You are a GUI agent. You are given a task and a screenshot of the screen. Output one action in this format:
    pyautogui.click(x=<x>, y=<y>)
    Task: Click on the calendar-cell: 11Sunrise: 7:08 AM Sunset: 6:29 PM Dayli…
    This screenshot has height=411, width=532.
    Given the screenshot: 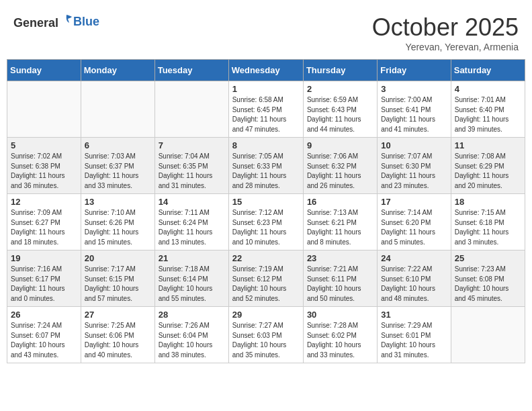 What is the action you would take?
    pyautogui.click(x=488, y=166)
    